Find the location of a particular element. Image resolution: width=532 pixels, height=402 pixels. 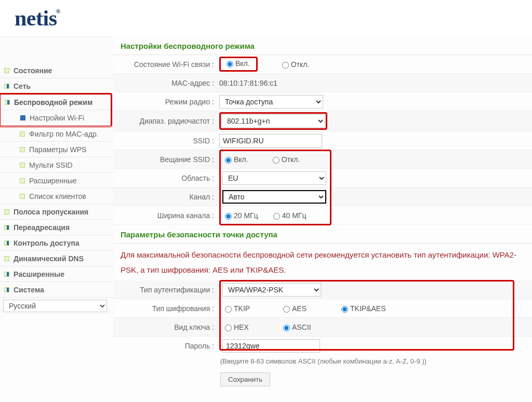

select-band: 802.11b+g+n is located at coordinates (273, 121).